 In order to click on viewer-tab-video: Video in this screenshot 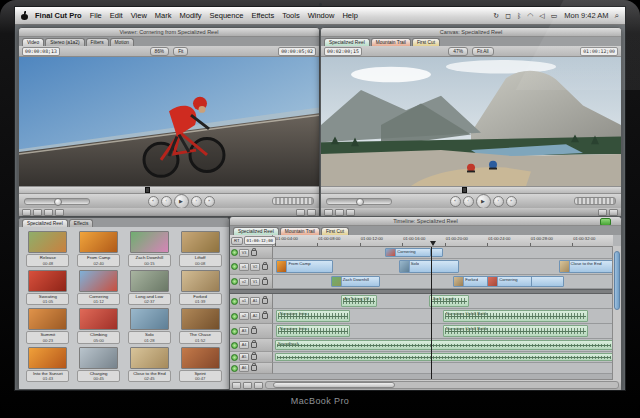, I will do `click(33, 42)`.